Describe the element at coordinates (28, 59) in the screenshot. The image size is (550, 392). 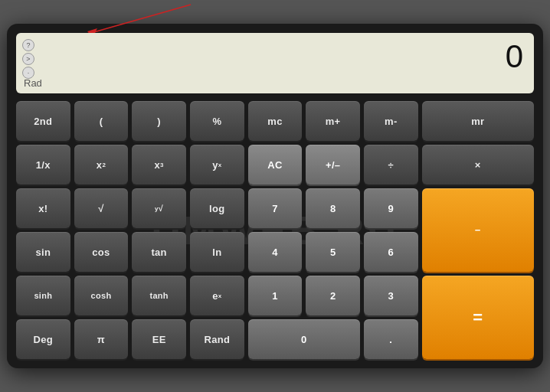
I see `window-btn-expand: >` at that location.